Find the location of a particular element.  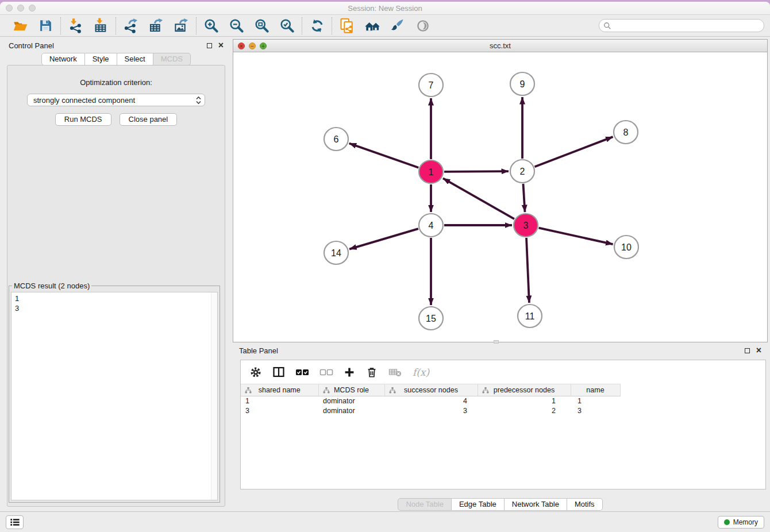

table-cell: 2 is located at coordinates (524, 411).